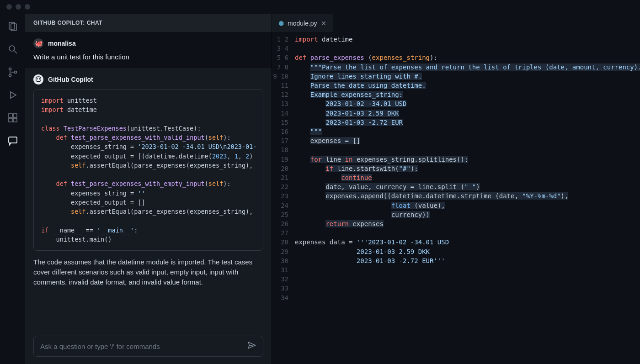  What do you see at coordinates (18, 7) in the screenshot?
I see `minimize-dot` at bounding box center [18, 7].